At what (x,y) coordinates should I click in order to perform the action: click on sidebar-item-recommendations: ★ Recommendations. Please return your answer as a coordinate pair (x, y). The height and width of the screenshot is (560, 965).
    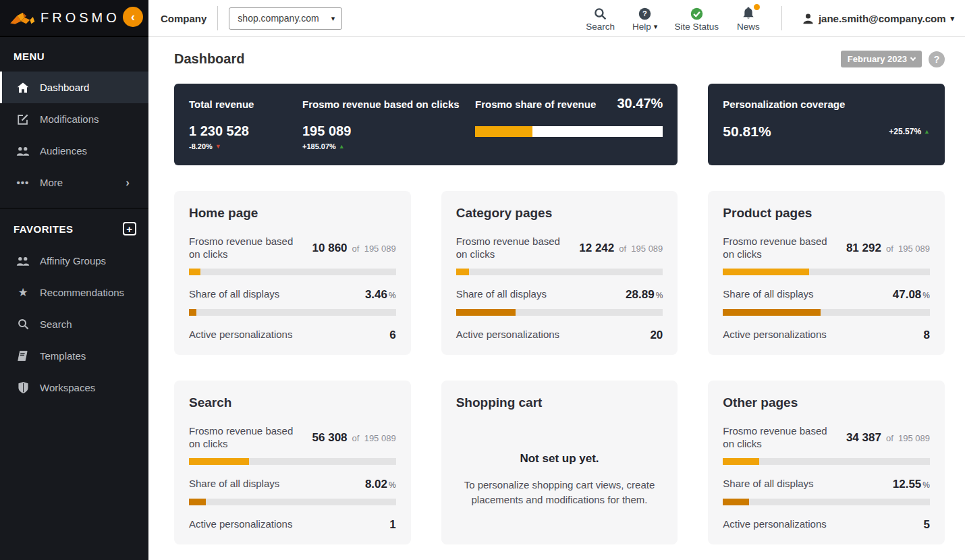
    Looking at the image, I should click on (74, 293).